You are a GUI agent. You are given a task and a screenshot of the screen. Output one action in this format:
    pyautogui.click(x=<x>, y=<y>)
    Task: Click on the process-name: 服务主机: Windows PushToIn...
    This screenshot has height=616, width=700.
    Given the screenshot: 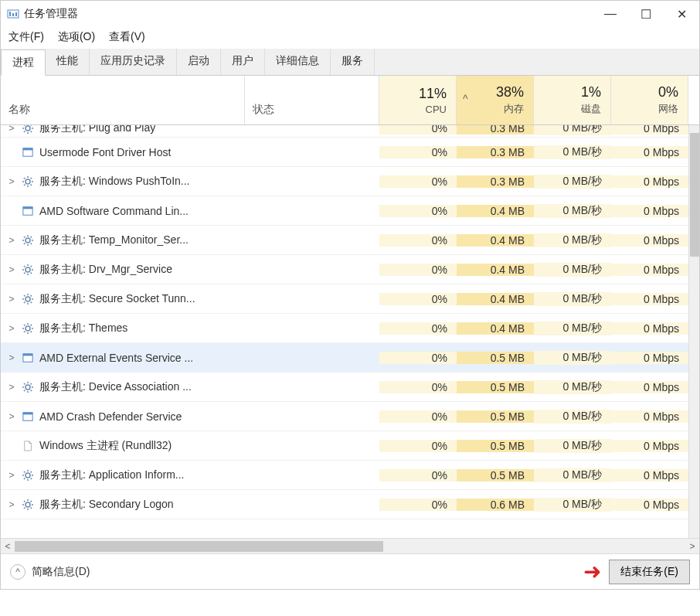 What is the action you would take?
    pyautogui.click(x=114, y=182)
    